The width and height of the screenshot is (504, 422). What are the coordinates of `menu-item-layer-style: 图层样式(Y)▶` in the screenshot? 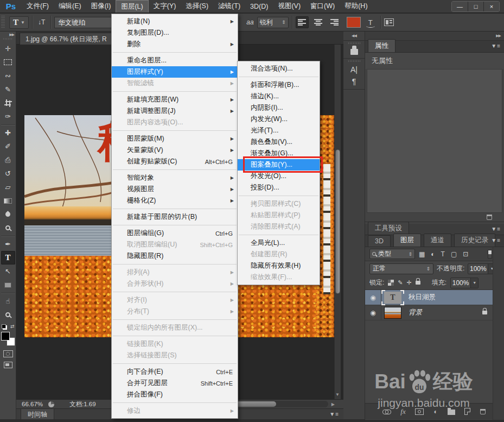 It's located at (175, 72).